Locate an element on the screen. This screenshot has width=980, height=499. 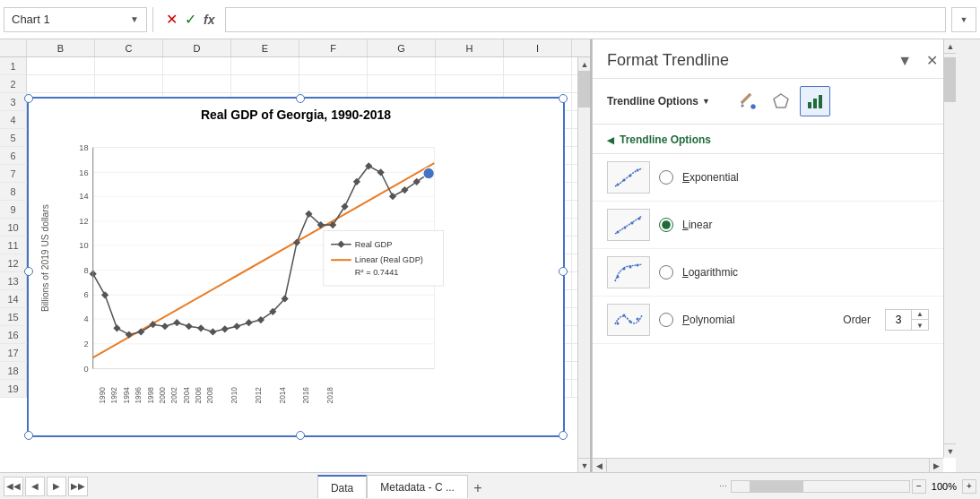
svg-text: 18 is located at coordinates (83, 148).